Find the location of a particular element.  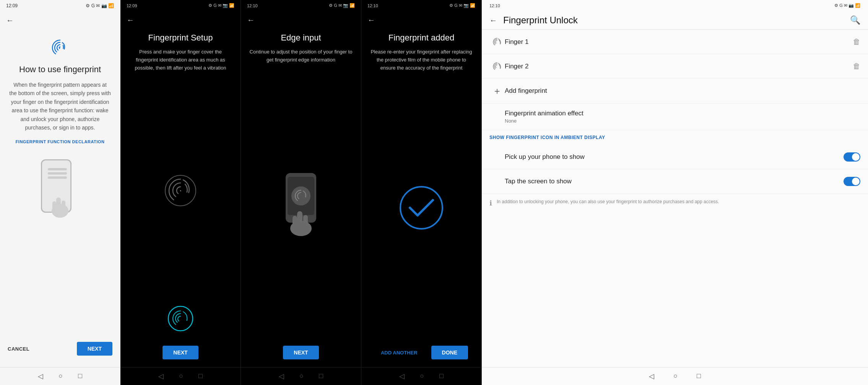

tap-screen-toggle-switch is located at coordinates (852, 181).